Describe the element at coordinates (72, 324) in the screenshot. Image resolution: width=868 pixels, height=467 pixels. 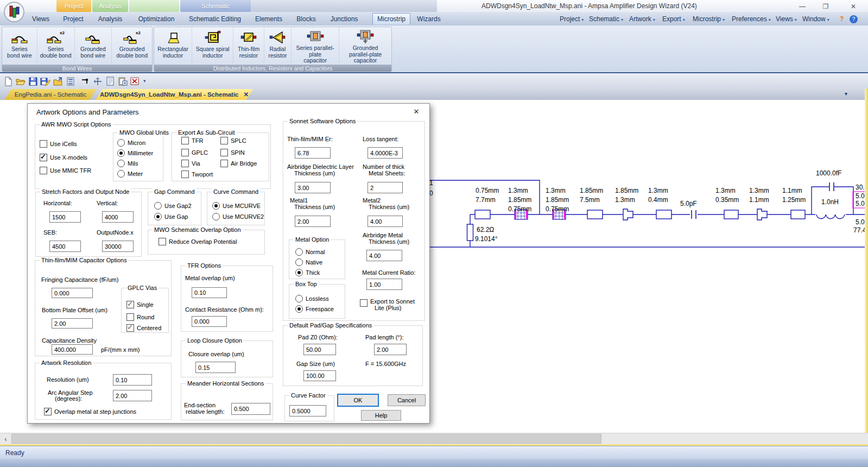
I see `bottom-plate-input: 2.00` at that location.